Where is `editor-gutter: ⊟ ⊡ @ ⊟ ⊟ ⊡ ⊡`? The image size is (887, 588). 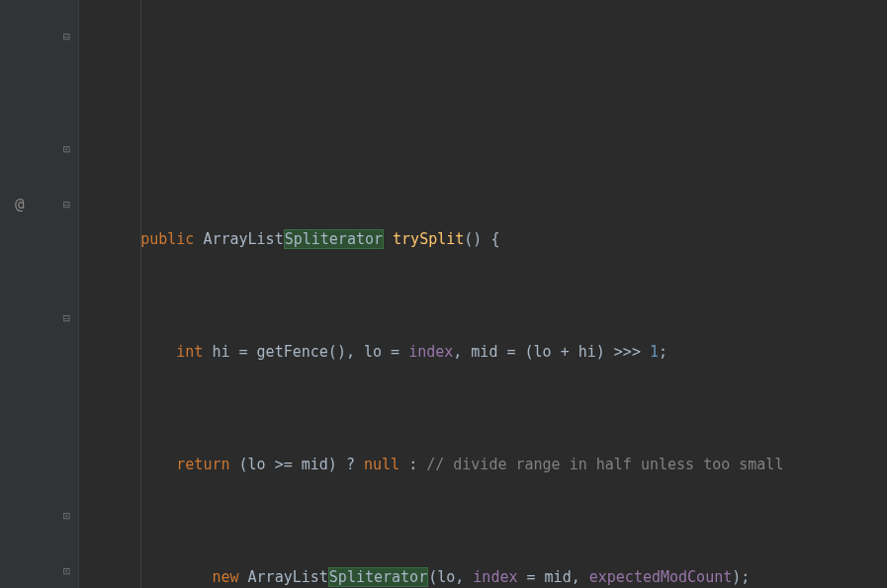 editor-gutter: ⊟ ⊡ @ ⊟ ⊟ ⊡ ⊡ is located at coordinates (40, 294).